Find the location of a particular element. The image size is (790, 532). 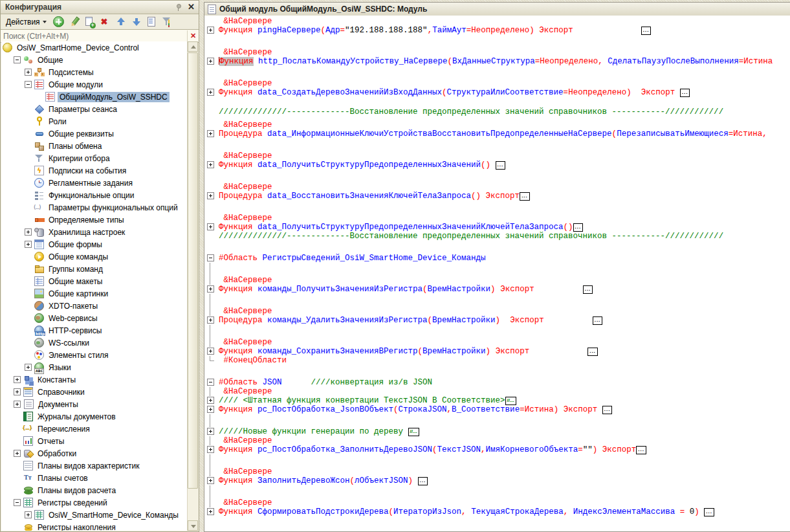

move-down-icon is located at coordinates (136, 22).